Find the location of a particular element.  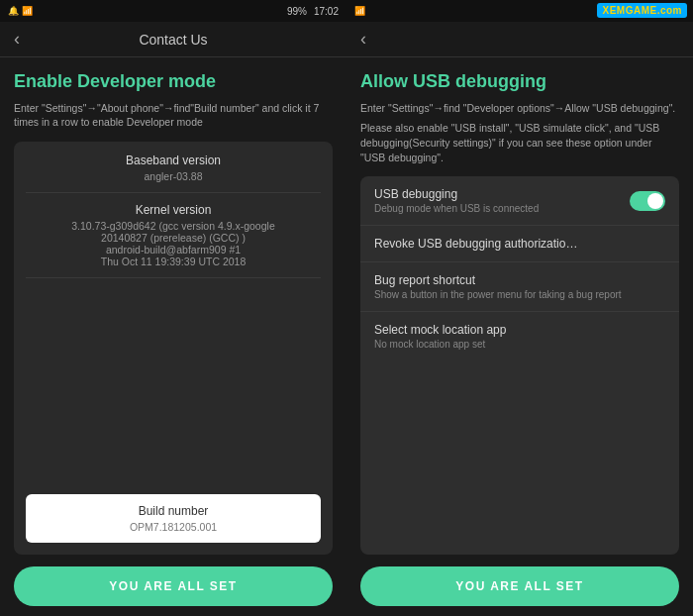

signal-icon: 📶 is located at coordinates (28, 11).